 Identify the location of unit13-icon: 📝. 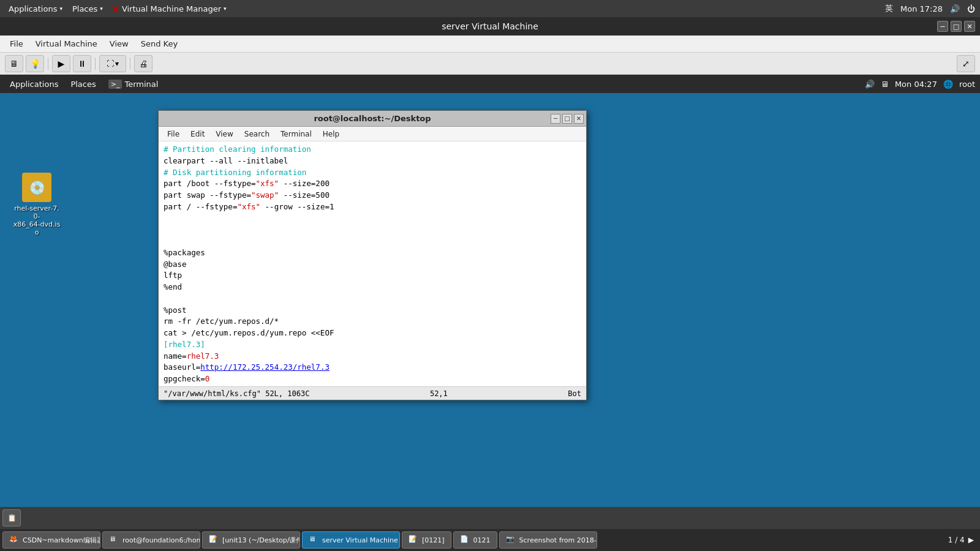
(214, 540).